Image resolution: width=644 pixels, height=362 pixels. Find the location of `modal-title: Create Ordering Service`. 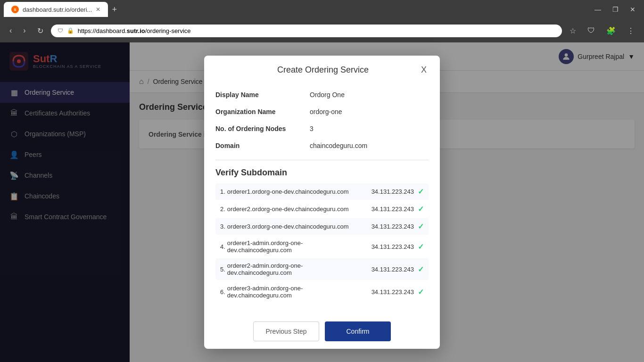

modal-title: Create Ordering Service is located at coordinates (323, 70).